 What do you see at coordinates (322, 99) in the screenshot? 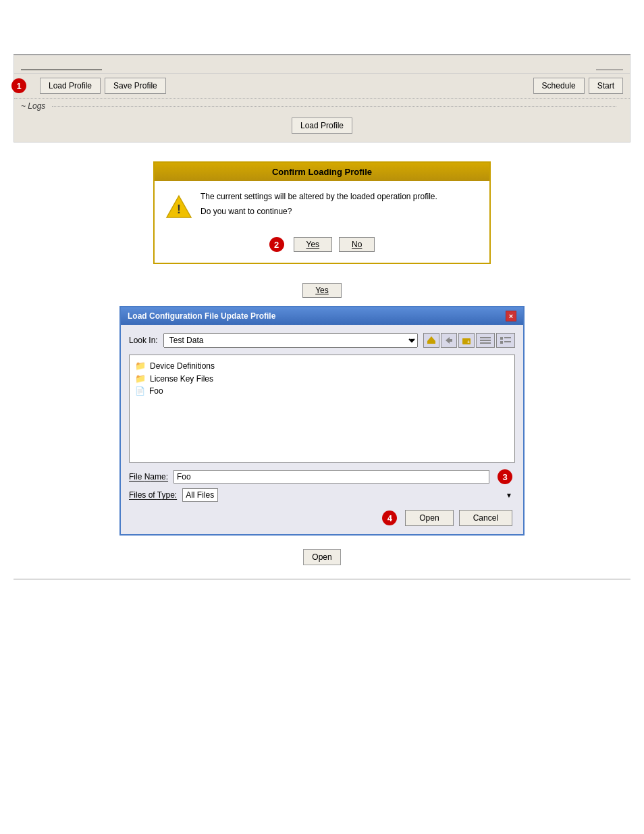
I see `toolbar-wrapper: 1 Load Profile Save Profile Schedule Sta…` at bounding box center [322, 99].